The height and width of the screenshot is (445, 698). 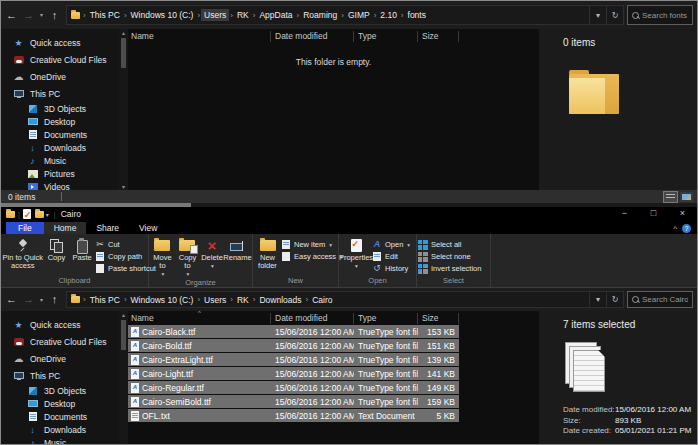 What do you see at coordinates (40, 214) in the screenshot?
I see `new-folder-qat-icon` at bounding box center [40, 214].